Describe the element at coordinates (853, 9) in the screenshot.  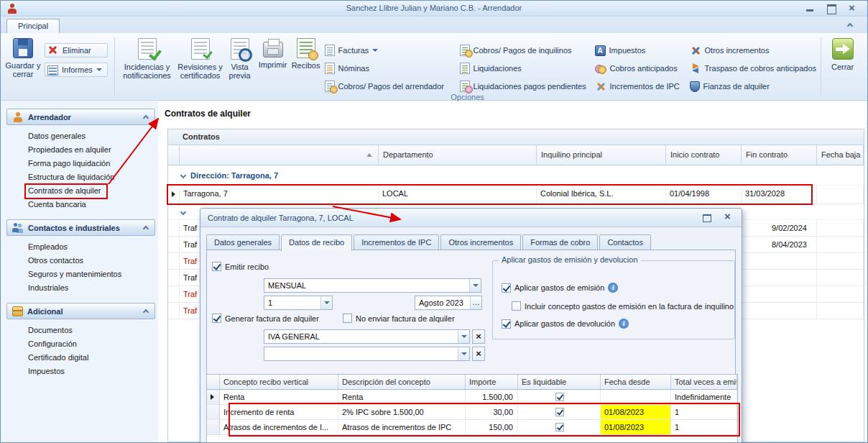
I see `close-icon` at that location.